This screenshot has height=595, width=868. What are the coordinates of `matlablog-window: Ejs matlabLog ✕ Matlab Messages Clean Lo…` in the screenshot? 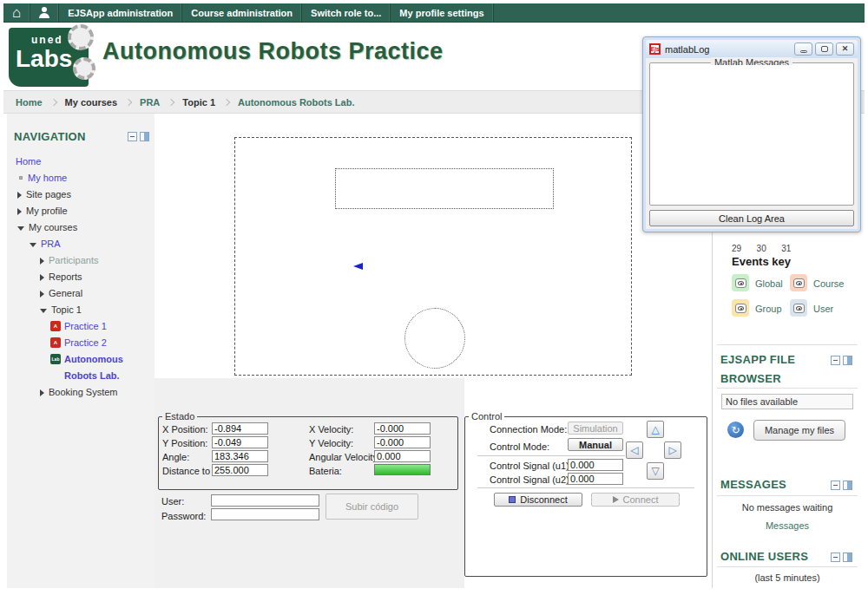 It's located at (752, 134).